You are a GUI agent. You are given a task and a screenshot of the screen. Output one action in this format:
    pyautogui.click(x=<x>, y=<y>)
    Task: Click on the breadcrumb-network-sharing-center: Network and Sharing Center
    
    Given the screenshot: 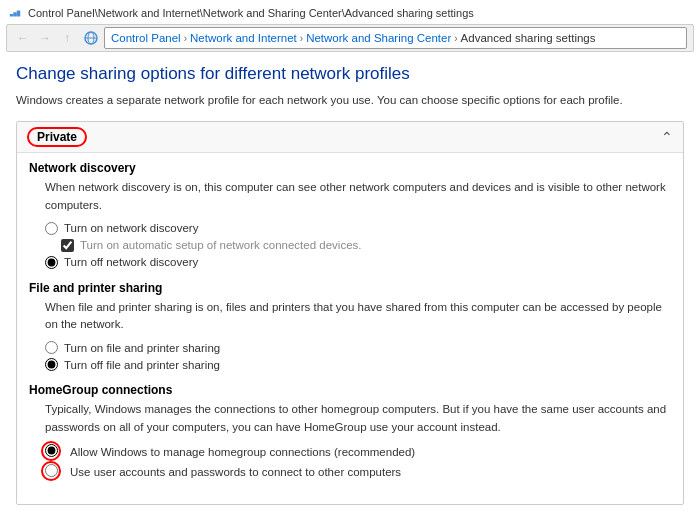 What is the action you would take?
    pyautogui.click(x=378, y=38)
    